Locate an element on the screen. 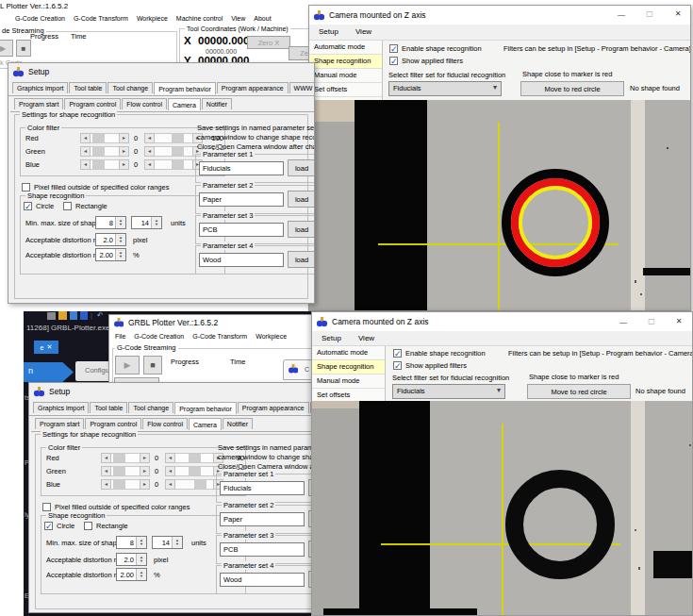 Image resolution: width=693 pixels, height=616 pixels. subtab-camera: Camera is located at coordinates (206, 425).